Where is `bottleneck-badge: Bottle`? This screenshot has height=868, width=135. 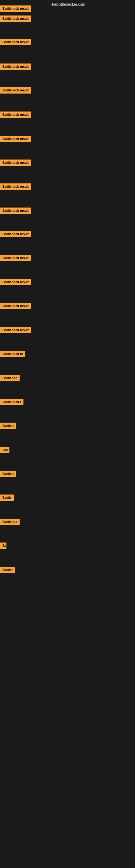
bottleneck-badge: Bottle is located at coordinates (7, 498).